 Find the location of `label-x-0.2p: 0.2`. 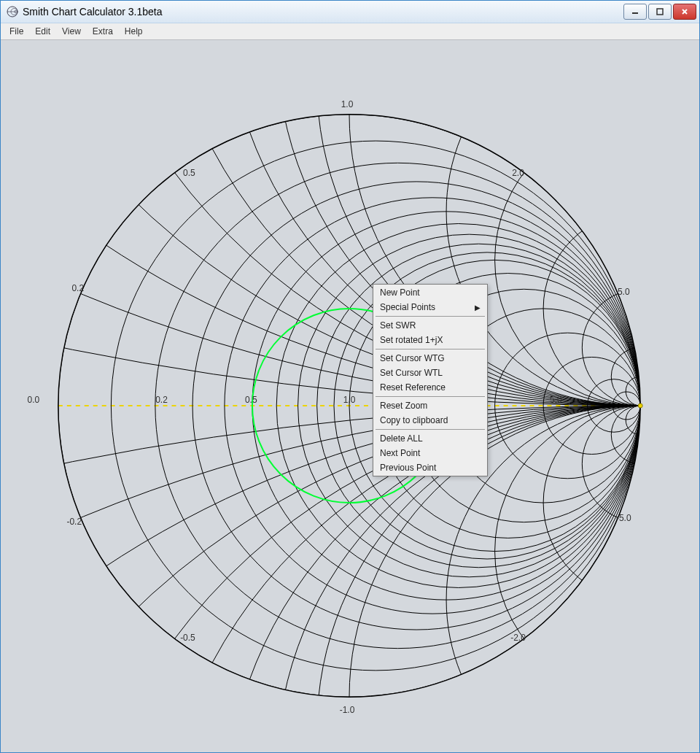

label-x-0.2p: 0.2 is located at coordinates (77, 288).